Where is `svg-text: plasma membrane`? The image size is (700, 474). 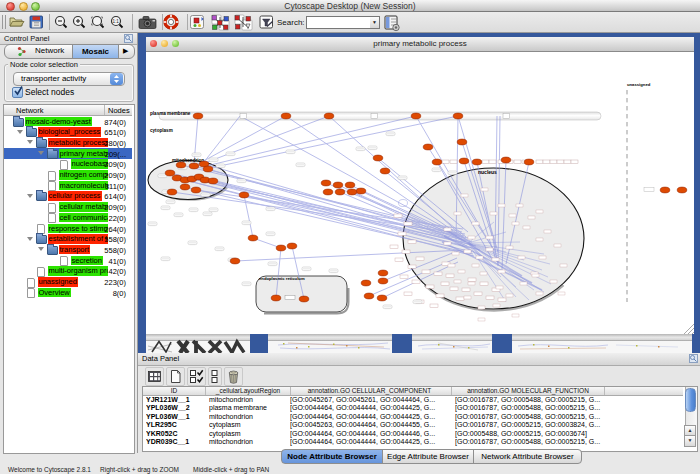 svg-text: plasma membrane is located at coordinates (170, 114).